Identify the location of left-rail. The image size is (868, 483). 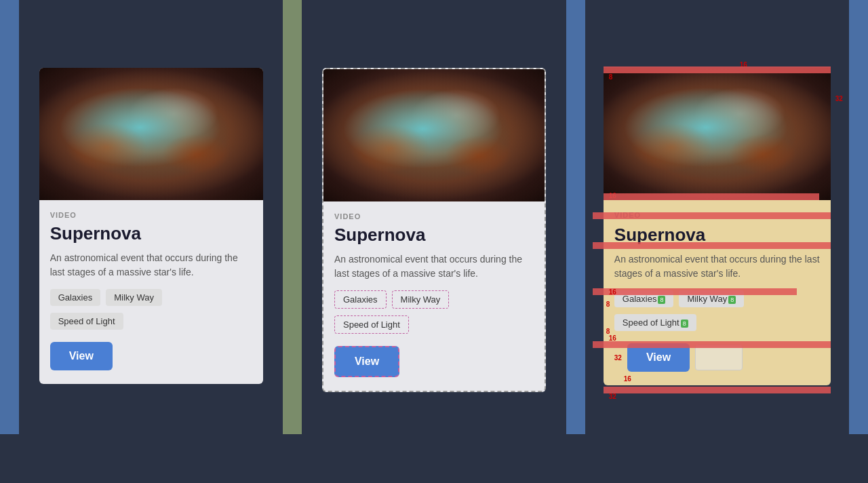
(9, 217).